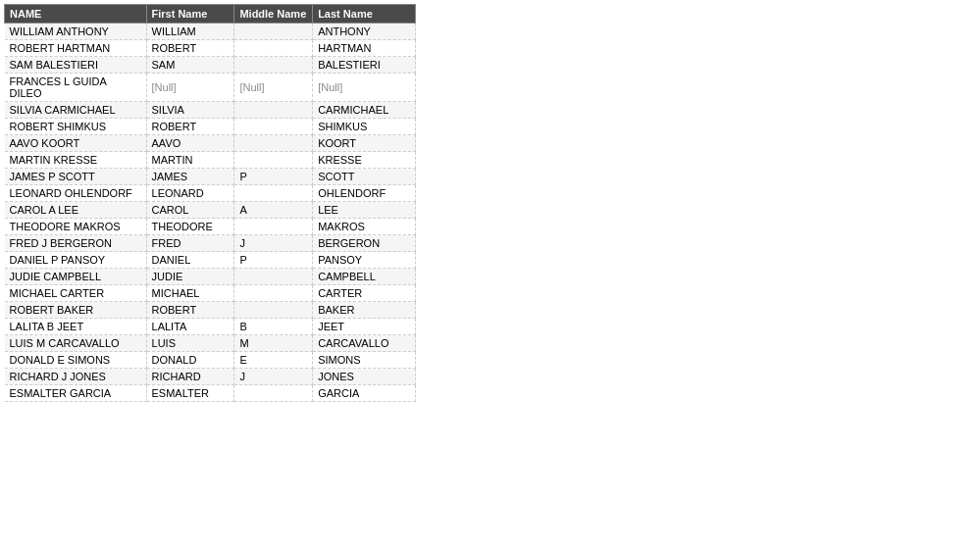 The image size is (980, 551). I want to click on table-cell: FRED J BERGERON, so click(77, 243).